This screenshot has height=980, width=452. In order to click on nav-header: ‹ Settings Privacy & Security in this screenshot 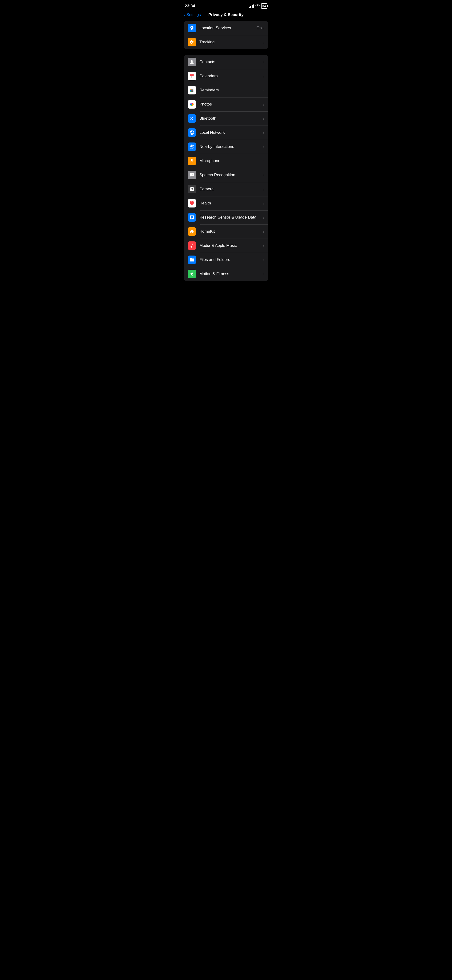, I will do `click(226, 16)`.